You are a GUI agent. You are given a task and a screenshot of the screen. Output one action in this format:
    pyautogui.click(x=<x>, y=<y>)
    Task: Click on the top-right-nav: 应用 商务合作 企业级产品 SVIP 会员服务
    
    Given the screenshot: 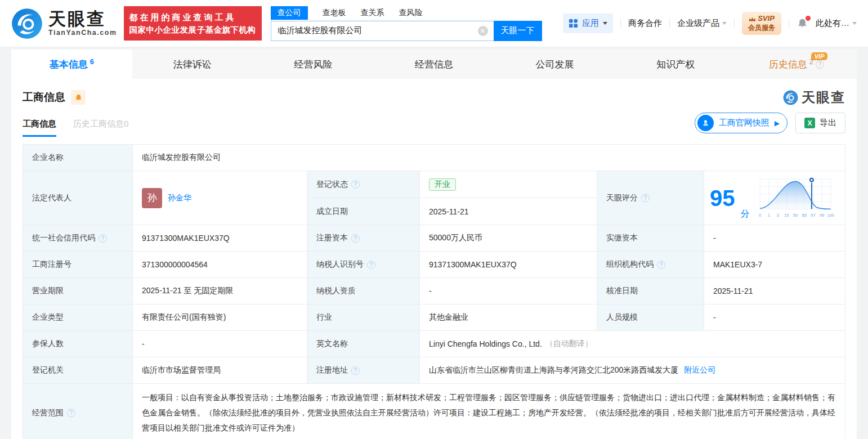 What is the action you would take?
    pyautogui.click(x=710, y=23)
    